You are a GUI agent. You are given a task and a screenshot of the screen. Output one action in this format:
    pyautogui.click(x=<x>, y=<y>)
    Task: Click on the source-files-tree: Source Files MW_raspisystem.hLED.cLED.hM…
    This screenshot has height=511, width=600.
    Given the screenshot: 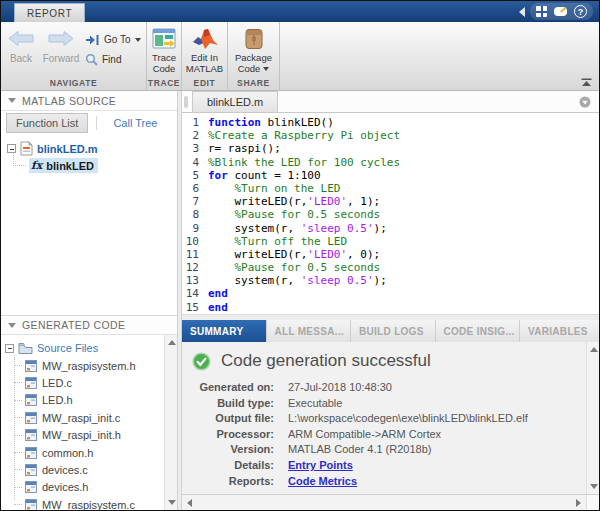 What is the action you would take?
    pyautogui.click(x=82, y=422)
    